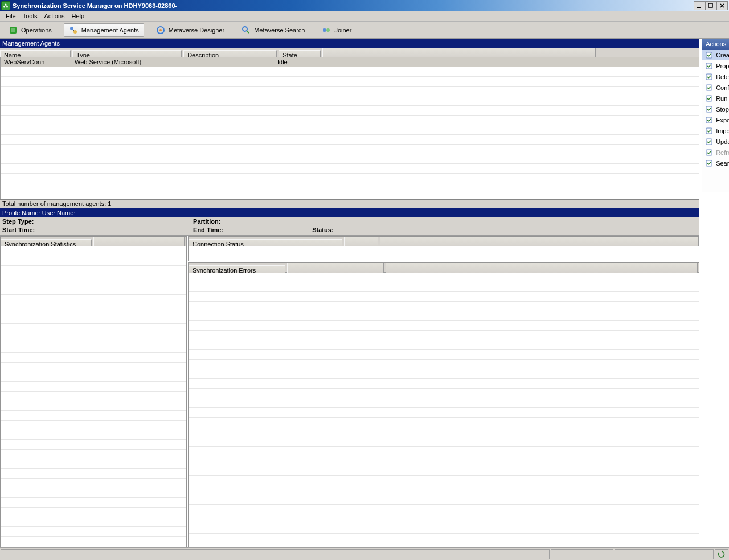 Image resolution: width=729 pixels, height=560 pixels. I want to click on ma-row: WebServConnWeb Service (Microsoft)Idle, so click(350, 63).